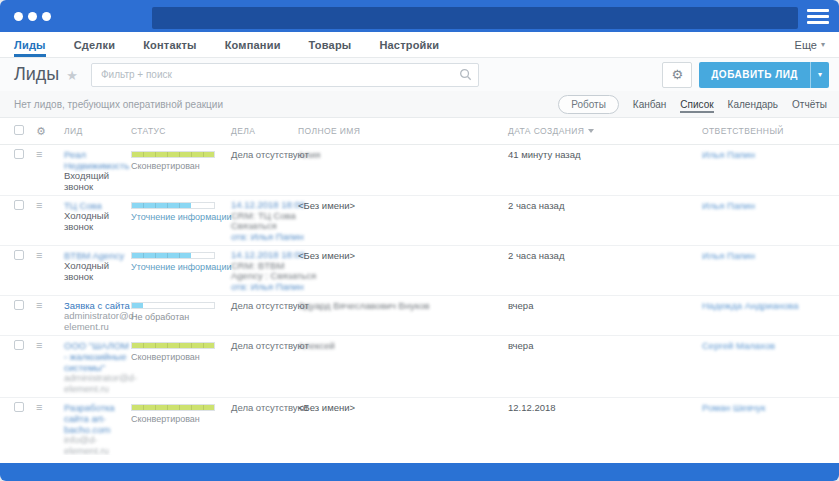 This screenshot has width=839, height=481. I want to click on search-icon, so click(466, 74).